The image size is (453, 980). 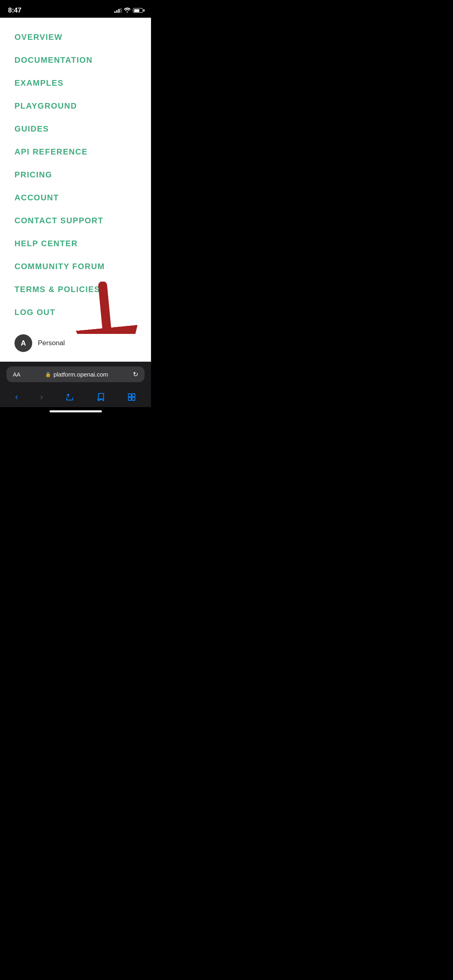 I want to click on share-button, so click(x=70, y=397).